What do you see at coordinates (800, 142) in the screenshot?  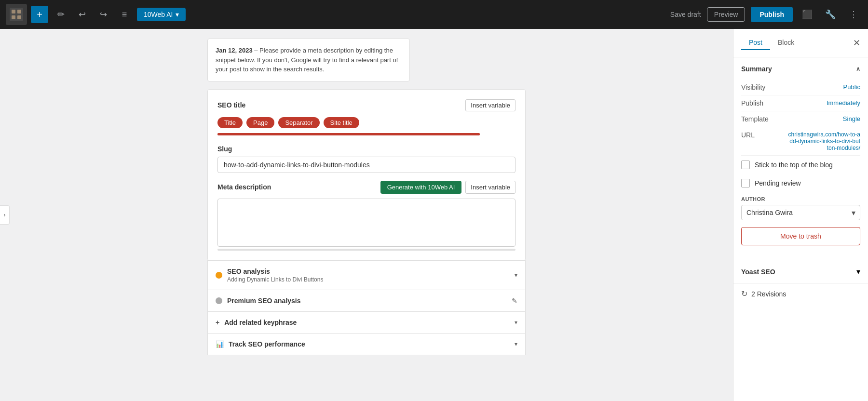 I see `url-row: URL christinagwira.com/how-to-add-dynami…` at bounding box center [800, 142].